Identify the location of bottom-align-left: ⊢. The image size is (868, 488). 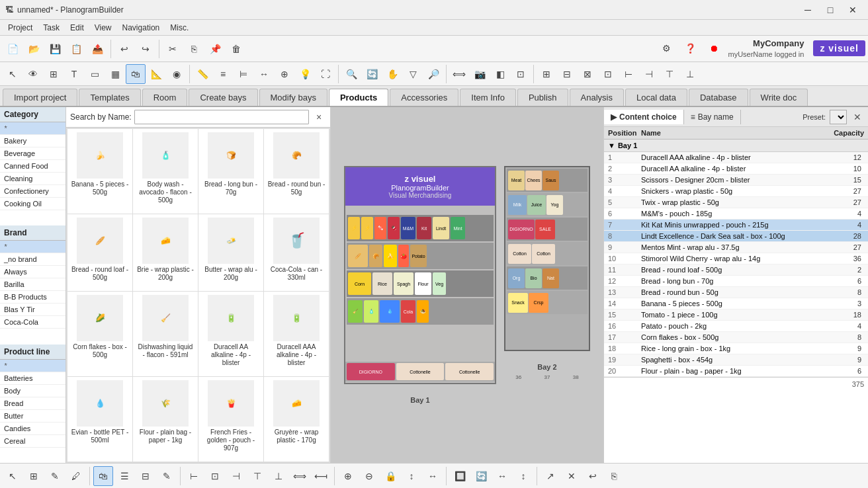
(194, 476).